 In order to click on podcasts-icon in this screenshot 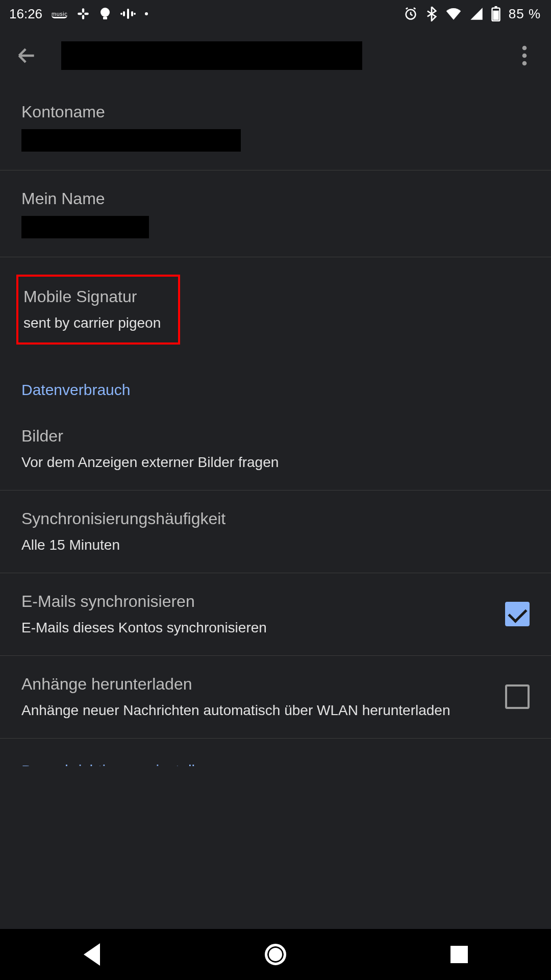, I will do `click(128, 14)`.